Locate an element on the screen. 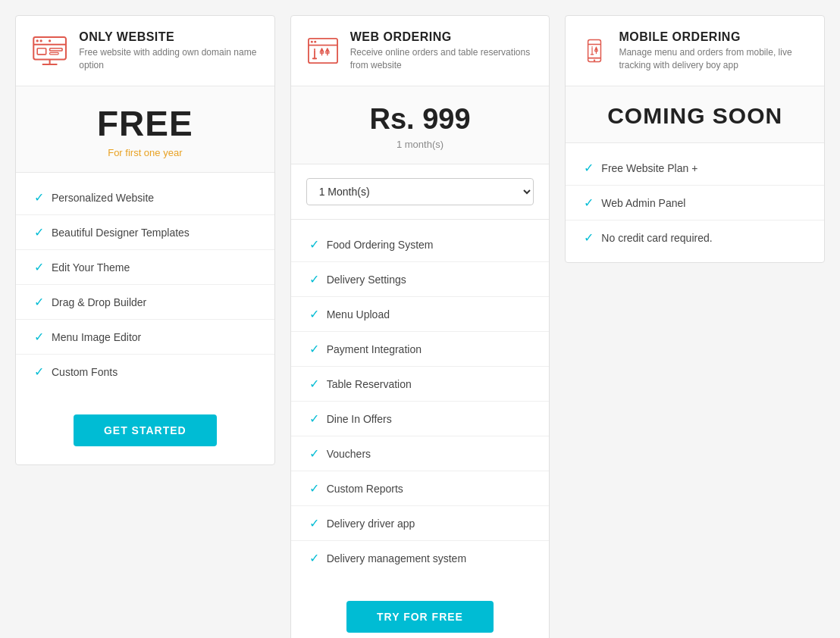  mobile-ordering-header-text: MOBILE ORDERING Manage menu and orders f… is located at coordinates (714, 52).